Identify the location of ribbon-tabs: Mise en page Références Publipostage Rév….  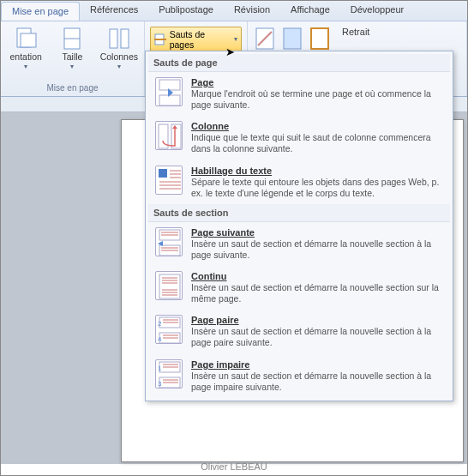
(234, 11).